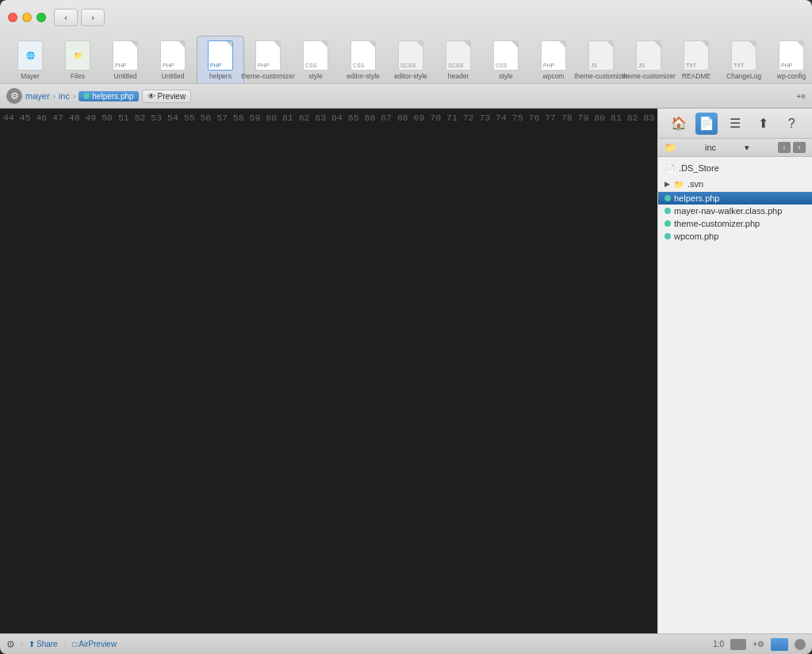 The height and width of the screenshot is (654, 812). Describe the element at coordinates (758, 644) in the screenshot. I see `settings-plus: +⚙` at that location.